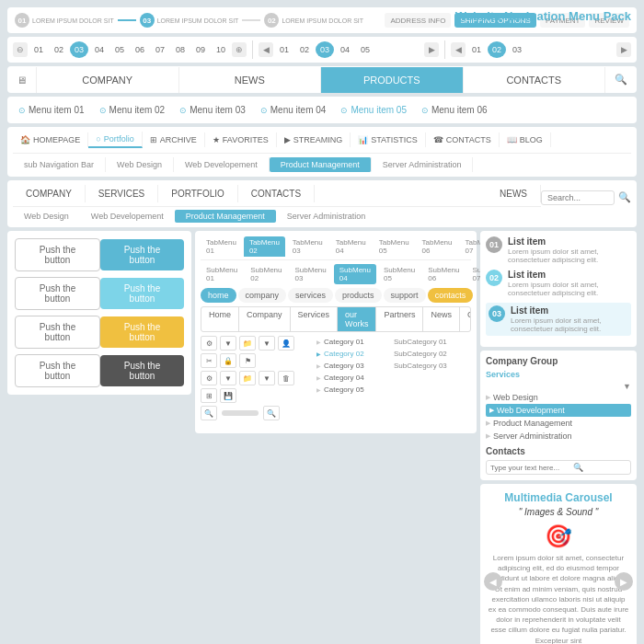  Describe the element at coordinates (265, 319) in the screenshot. I see `horiz-company: Company` at that location.